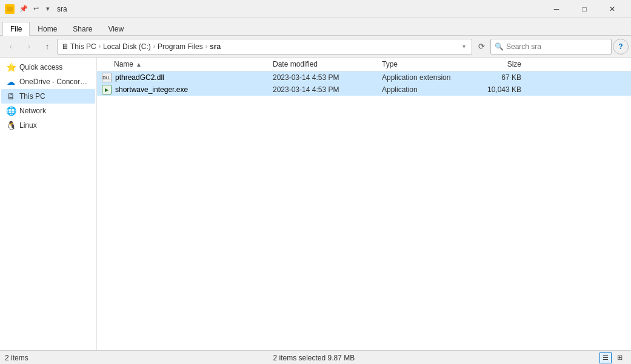  What do you see at coordinates (33, 111) in the screenshot?
I see `sidebar-label-network: Network` at bounding box center [33, 111].